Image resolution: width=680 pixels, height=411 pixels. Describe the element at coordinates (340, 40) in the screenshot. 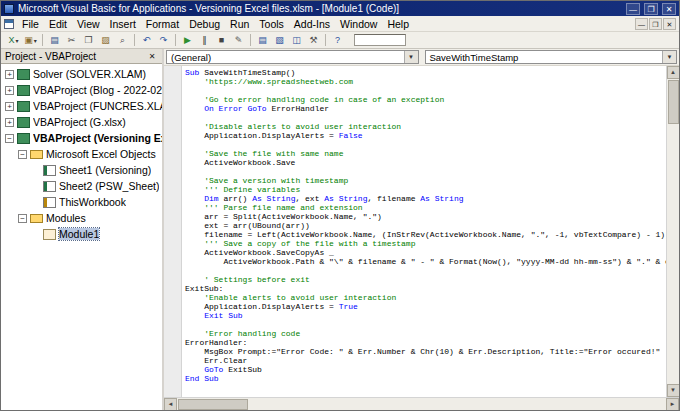

I see `toolbar: X▾▣▾▤✂❐▨⌕↶↷▶∥■✎▤▧◫⚒?` at that location.